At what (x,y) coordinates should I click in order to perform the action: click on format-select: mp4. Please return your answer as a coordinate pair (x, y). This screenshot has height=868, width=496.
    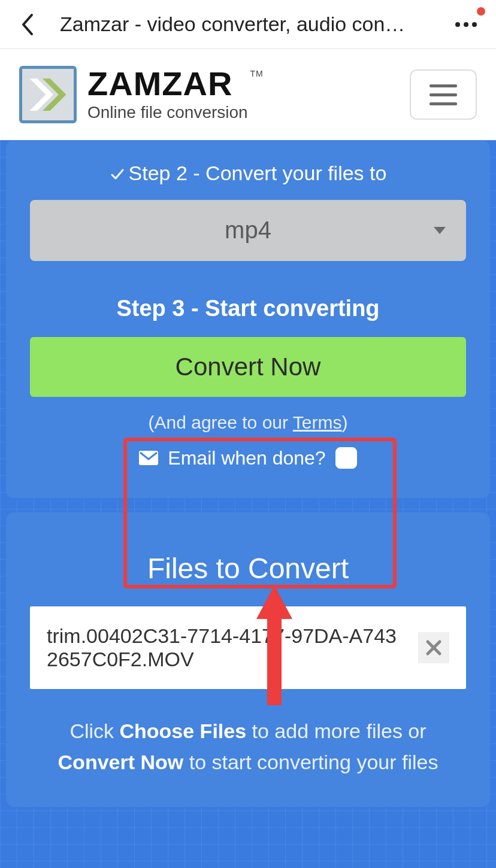
    Looking at the image, I should click on (248, 230).